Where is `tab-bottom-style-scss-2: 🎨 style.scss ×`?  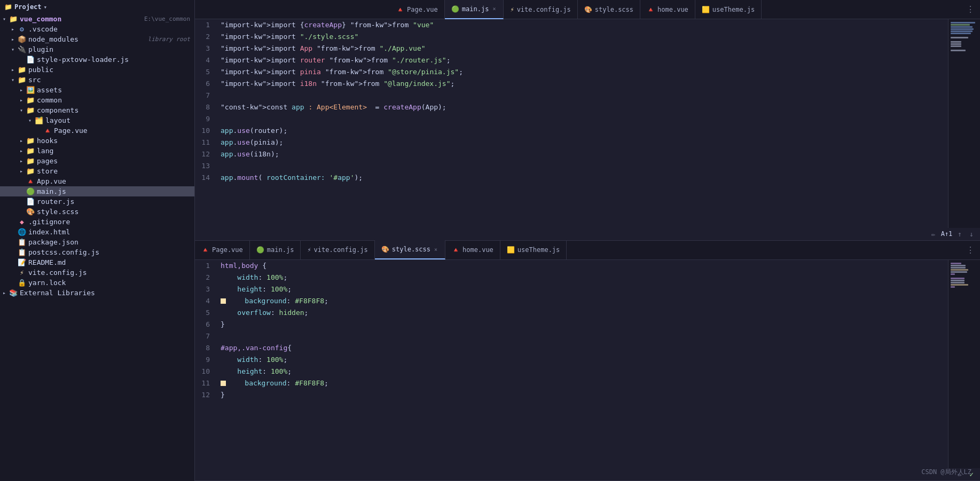 tab-bottom-style-scss-2: 🎨 style.scss × is located at coordinates (410, 250).